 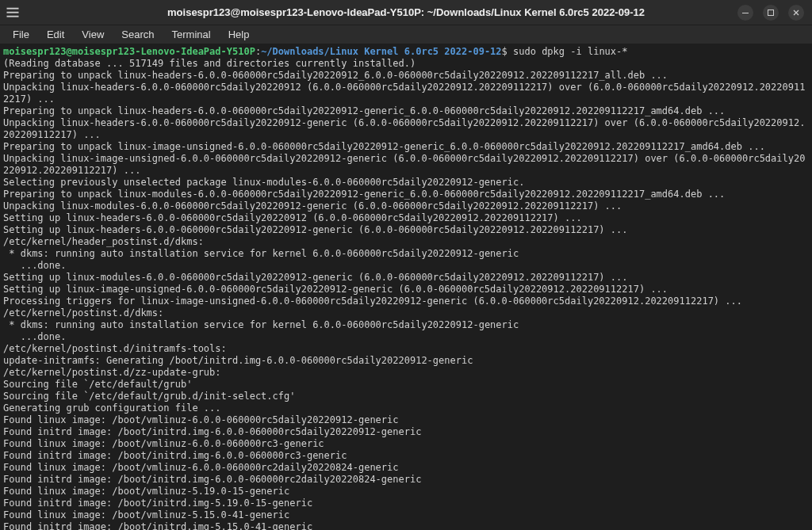 I want to click on window-titlebar: moisespr123@moisespr123-Lenovo-IdeaPad-Y…, so click(x=406, y=13).